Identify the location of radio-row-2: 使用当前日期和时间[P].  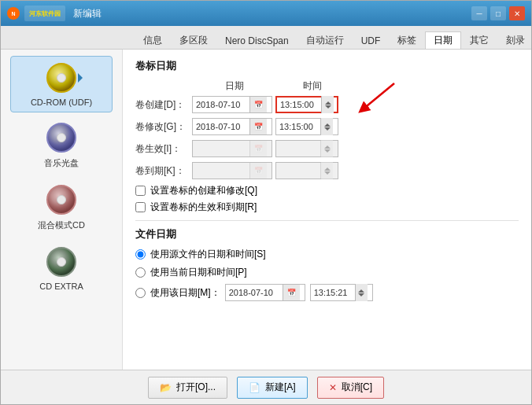
(327, 272).